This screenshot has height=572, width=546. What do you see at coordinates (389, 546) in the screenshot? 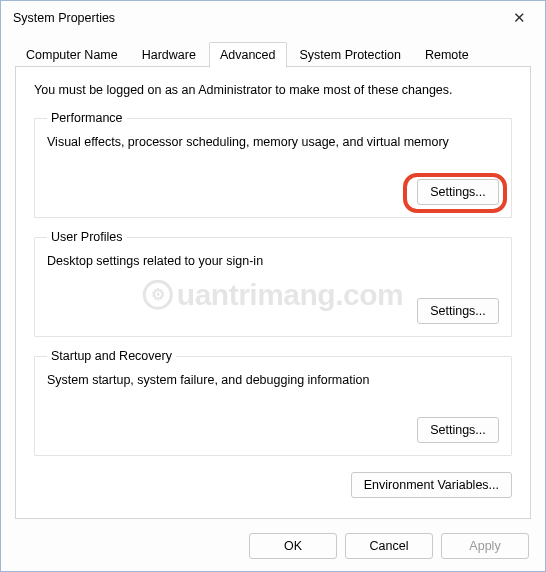
I see `dialog-footer: OK Cancel Apply` at bounding box center [389, 546].